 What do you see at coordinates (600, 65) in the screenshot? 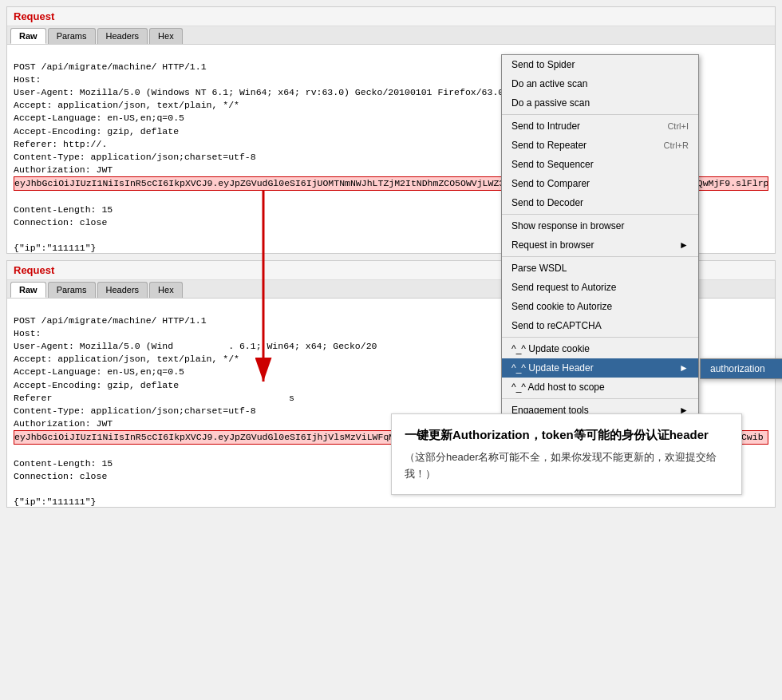
I see `menu-send-to-spider: Send to Spider` at bounding box center [600, 65].